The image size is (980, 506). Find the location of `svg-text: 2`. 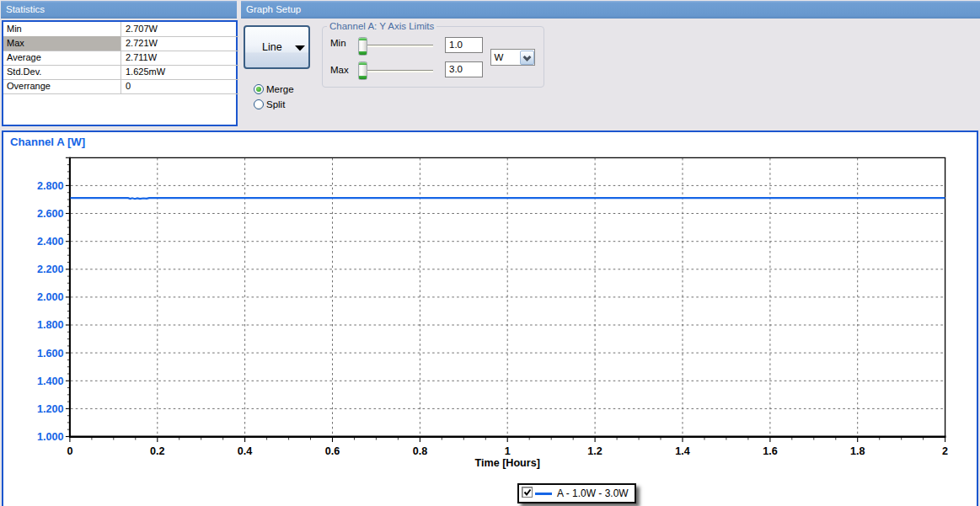

svg-text: 2 is located at coordinates (945, 451).